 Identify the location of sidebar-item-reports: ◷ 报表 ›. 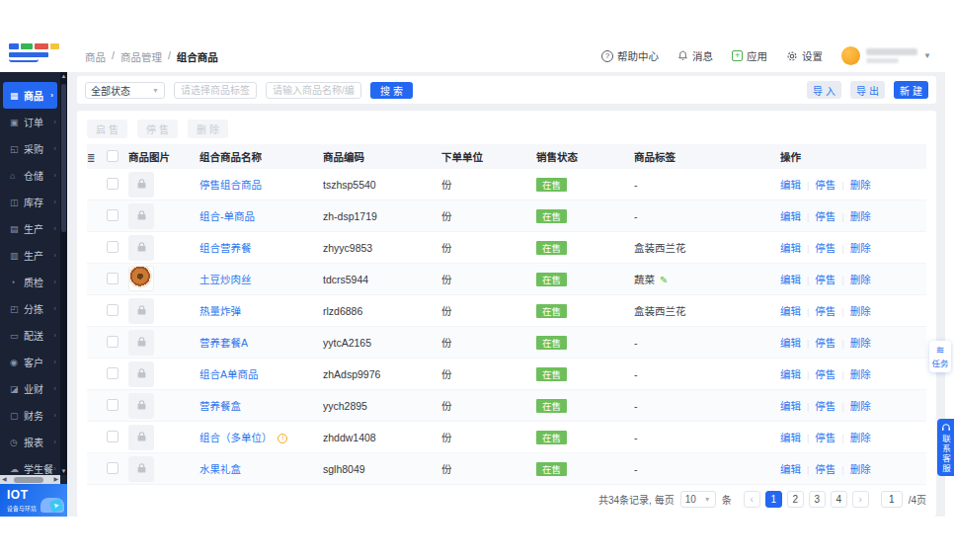
(30, 442).